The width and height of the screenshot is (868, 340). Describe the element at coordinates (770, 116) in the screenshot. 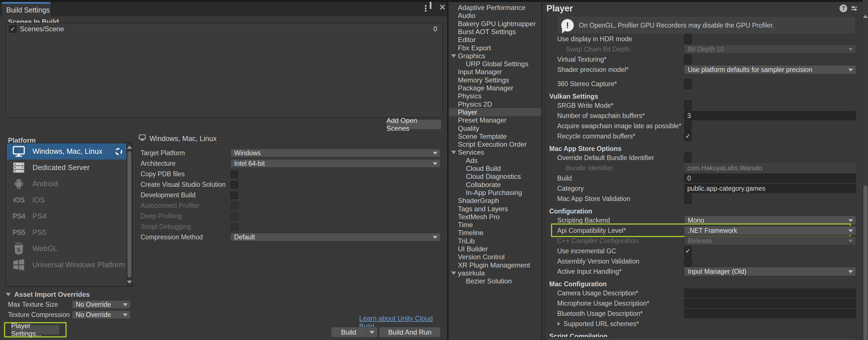

I see `number-of-swapchain-buffers--field: 3` at that location.